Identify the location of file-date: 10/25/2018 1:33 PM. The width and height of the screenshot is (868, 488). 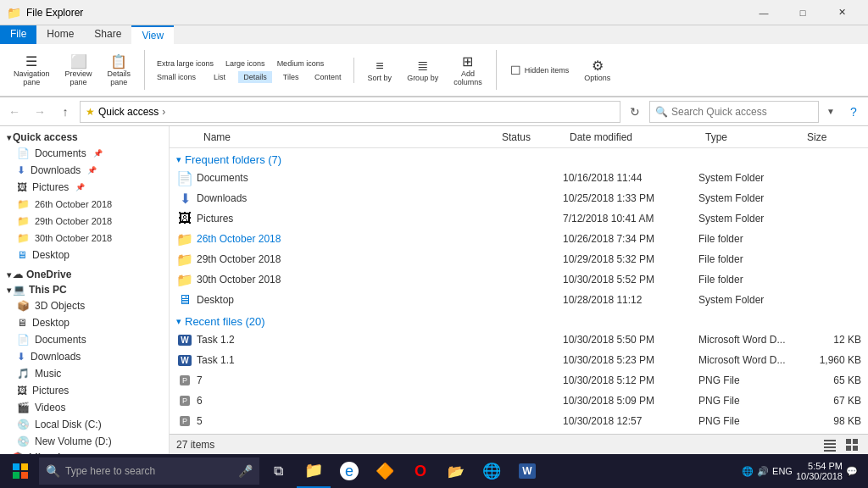
(631, 198).